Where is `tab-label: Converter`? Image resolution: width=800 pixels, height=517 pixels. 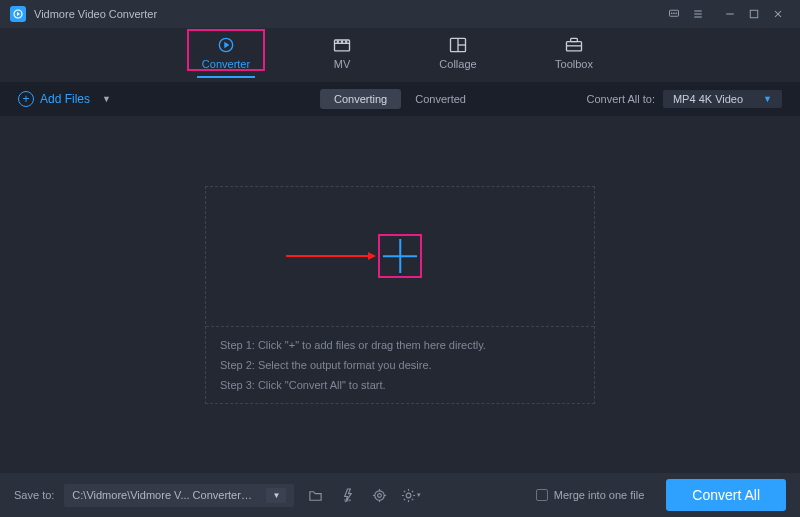
tab-label: Converter is located at coordinates (226, 64).